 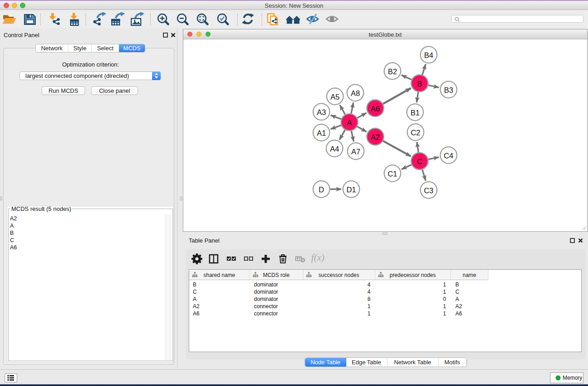 What do you see at coordinates (335, 149) in the screenshot?
I see `svg-text: A4` at bounding box center [335, 149].